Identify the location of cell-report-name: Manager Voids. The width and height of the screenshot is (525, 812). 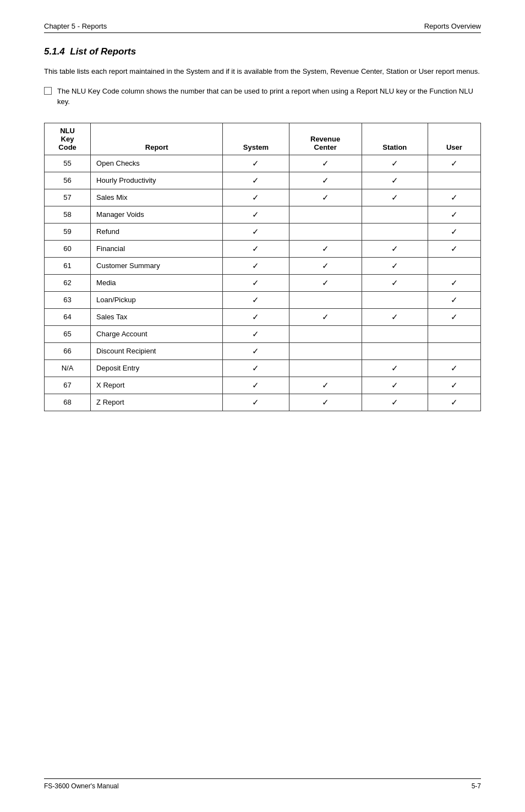
(157, 215).